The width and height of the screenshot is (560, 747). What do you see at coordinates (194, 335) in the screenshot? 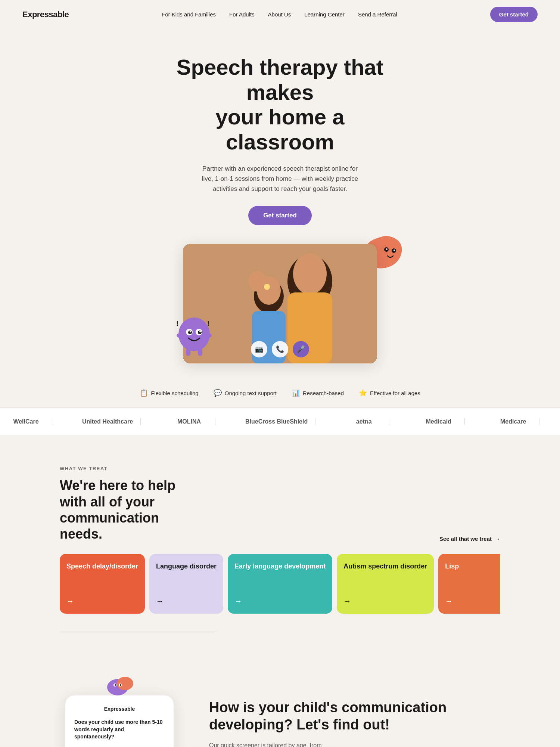
I see `purple-monster-decoration: ! !` at bounding box center [194, 335].